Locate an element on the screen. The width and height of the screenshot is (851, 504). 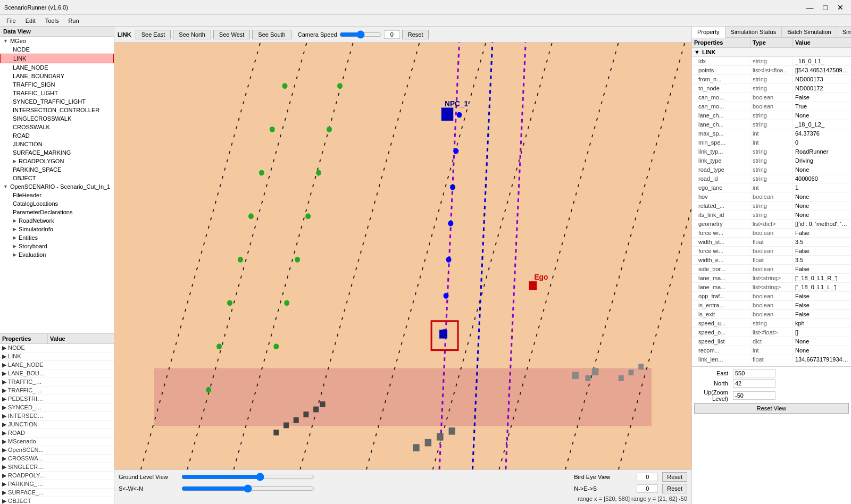
rp-type-lane-ch-2: string is located at coordinates (772, 124).